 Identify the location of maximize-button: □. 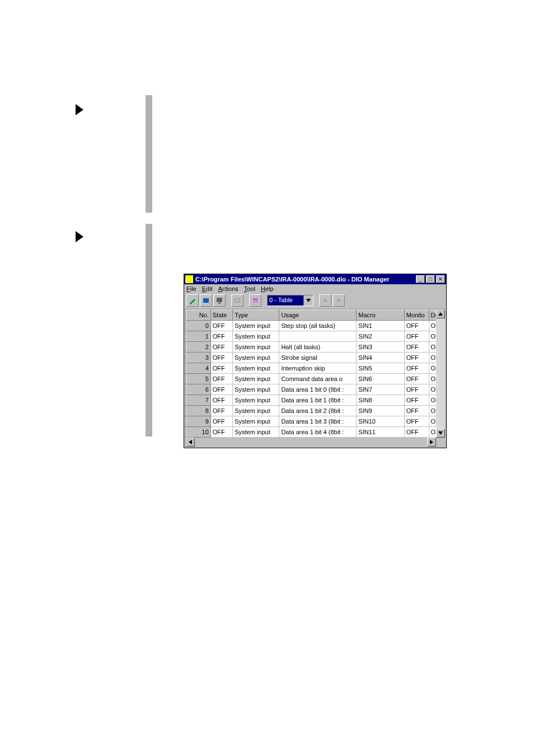
(430, 279).